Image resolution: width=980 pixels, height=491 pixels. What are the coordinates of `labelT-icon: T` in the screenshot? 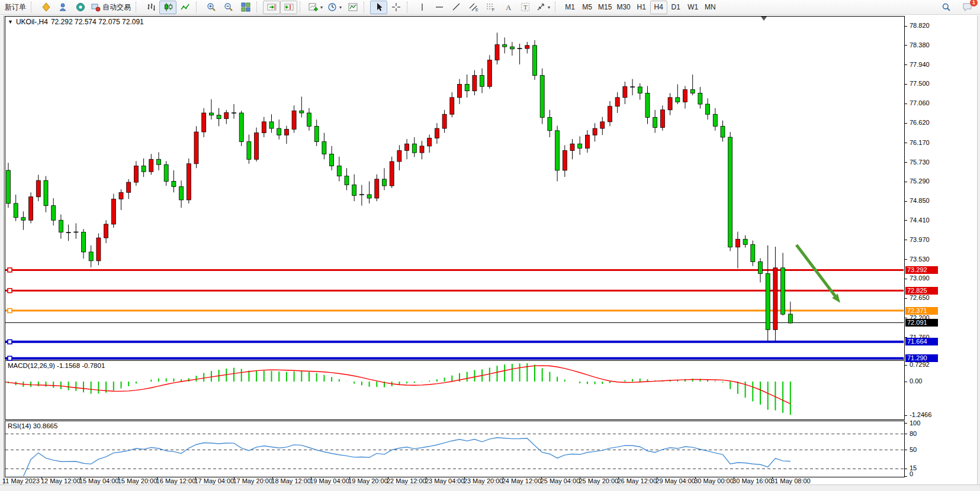 It's located at (525, 7).